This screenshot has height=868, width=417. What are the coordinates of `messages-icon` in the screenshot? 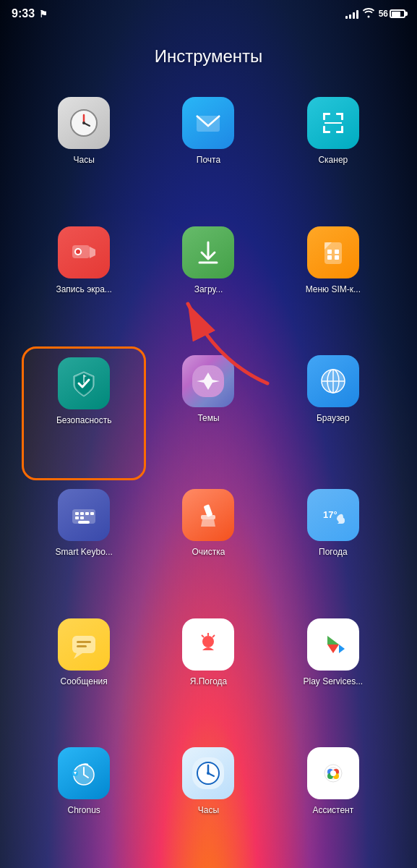 It's located at (84, 644).